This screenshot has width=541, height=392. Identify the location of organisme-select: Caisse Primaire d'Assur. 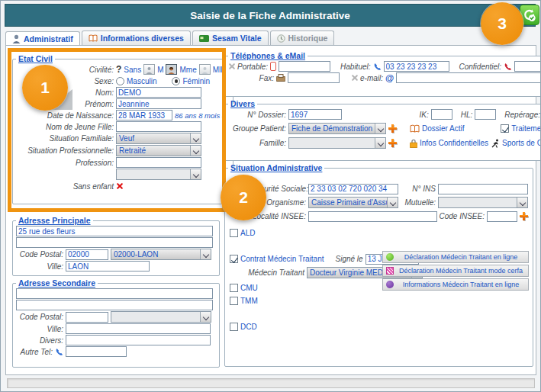
(353, 203).